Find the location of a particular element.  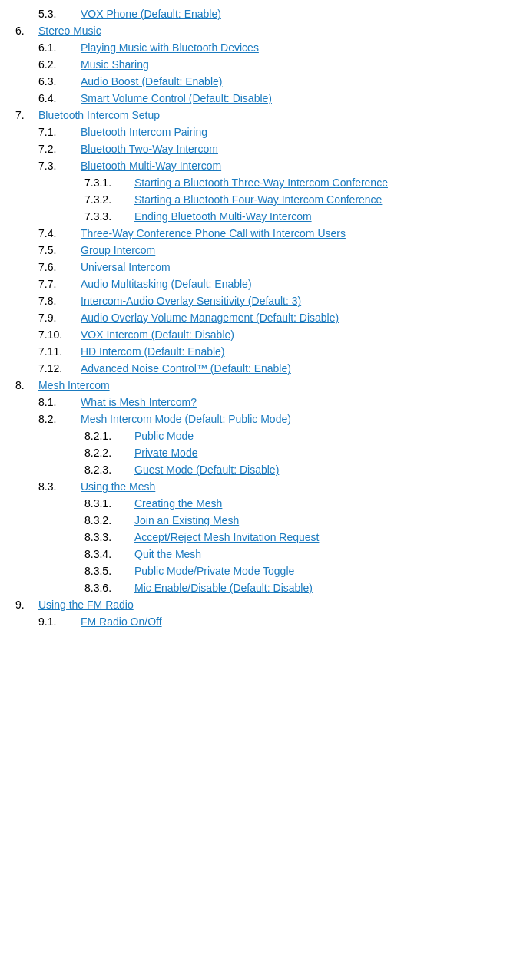

toc-item-6_2: 6.2.Music Sharing is located at coordinates (272, 64).